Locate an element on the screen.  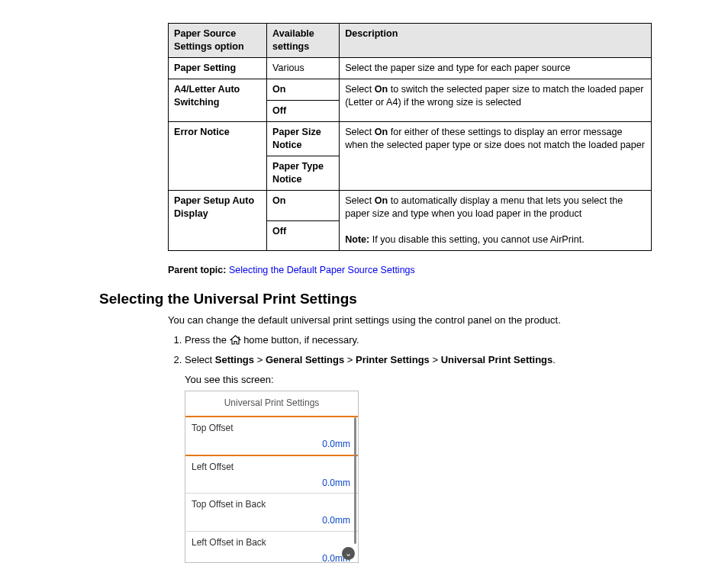
cell-setting: Paper Size Notice is located at coordinates (304, 139).